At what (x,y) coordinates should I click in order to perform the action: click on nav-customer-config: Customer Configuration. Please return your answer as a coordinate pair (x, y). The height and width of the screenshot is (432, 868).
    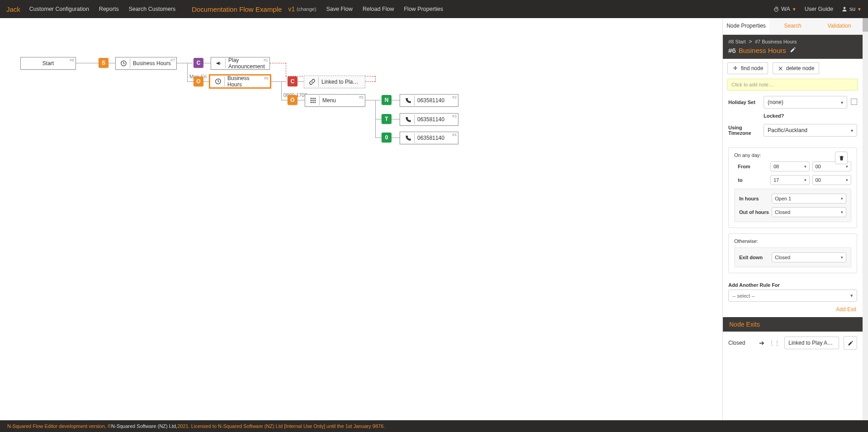
    Looking at the image, I should click on (59, 9).